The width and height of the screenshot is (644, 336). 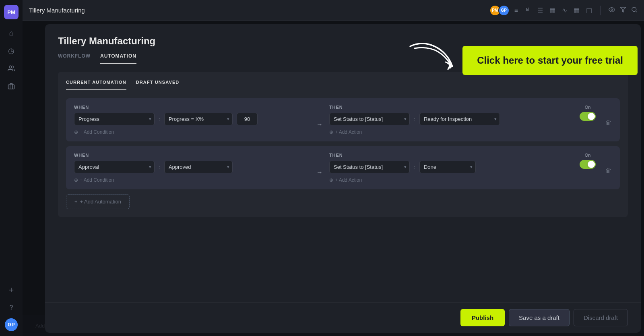 What do you see at coordinates (11, 290) in the screenshot?
I see `plus-icon: +` at bounding box center [11, 290].